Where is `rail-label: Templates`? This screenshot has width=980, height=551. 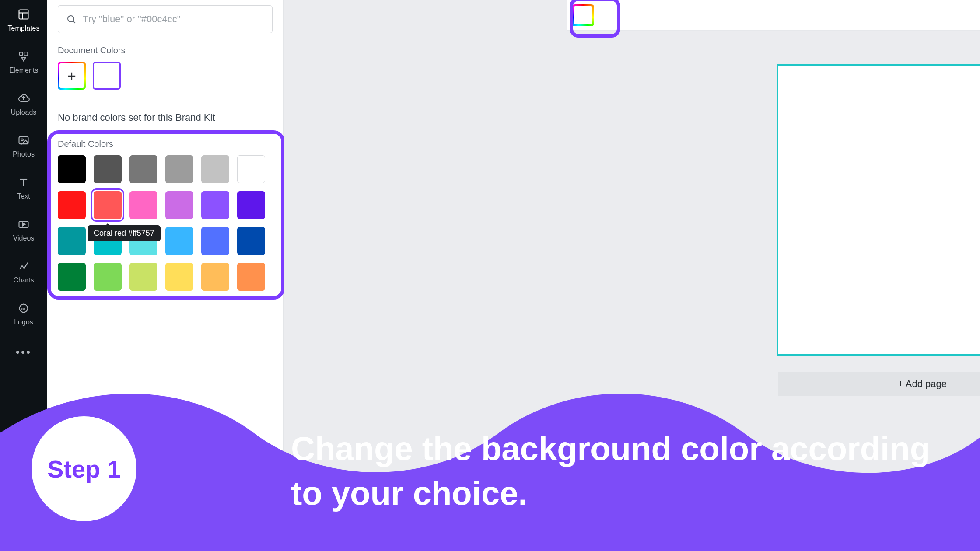 rail-label: Templates is located at coordinates (24, 28).